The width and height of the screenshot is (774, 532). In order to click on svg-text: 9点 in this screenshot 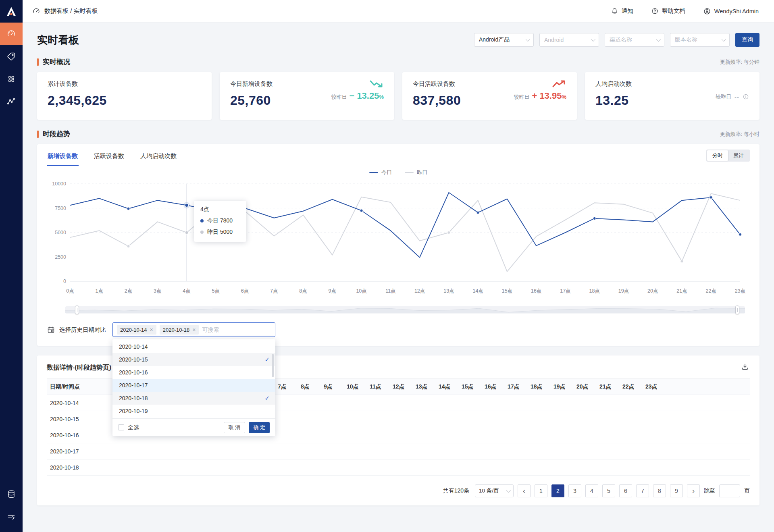, I will do `click(332, 291)`.